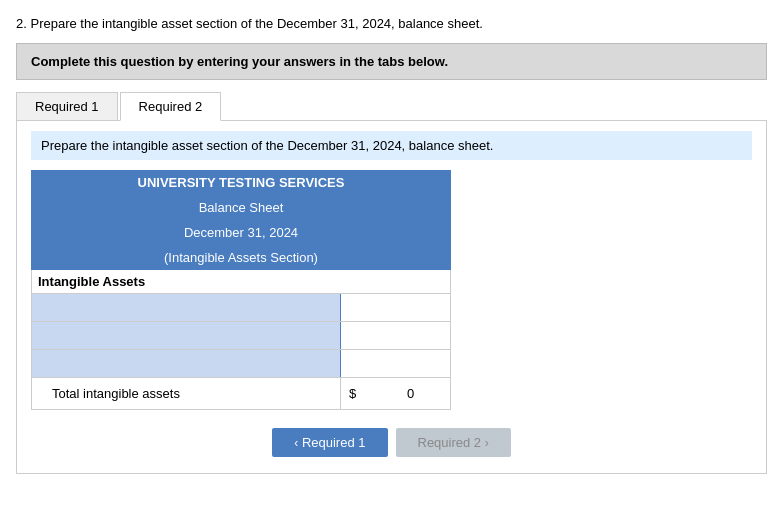 This screenshot has width=783, height=516. I want to click on prev-button: ‹ Required 1, so click(330, 442).